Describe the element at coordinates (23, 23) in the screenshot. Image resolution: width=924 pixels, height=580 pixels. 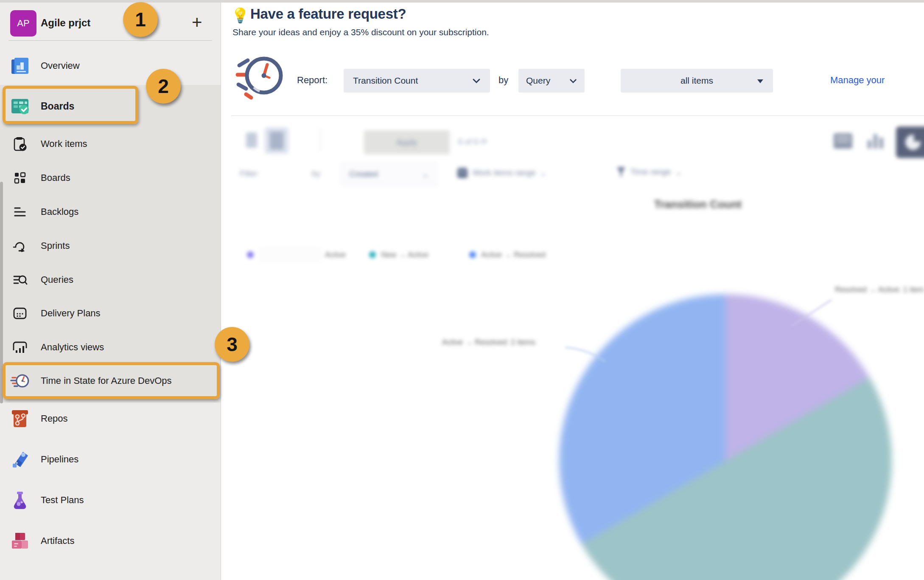
I see `project-avatar: AP` at that location.